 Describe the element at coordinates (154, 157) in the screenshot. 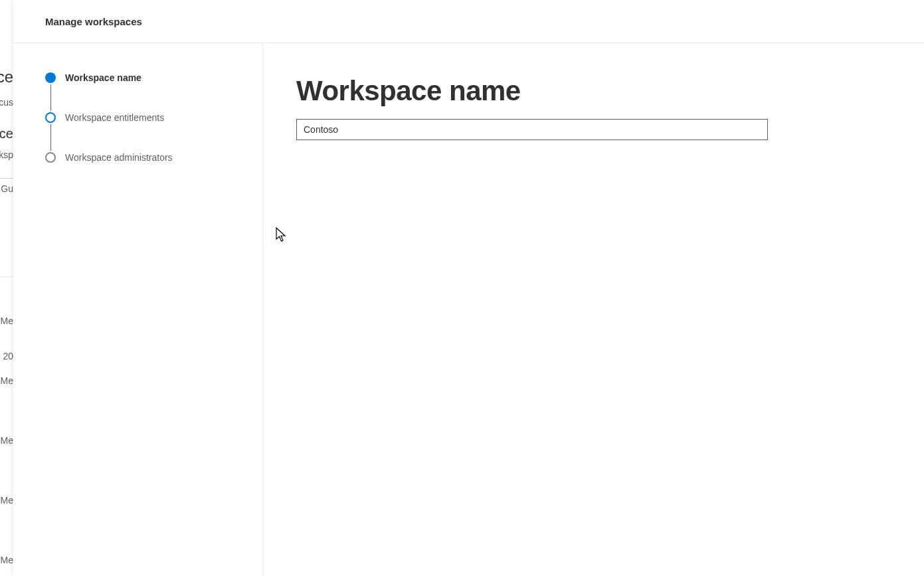

I see `step-workspace-administrators: Workspace administrators` at that location.